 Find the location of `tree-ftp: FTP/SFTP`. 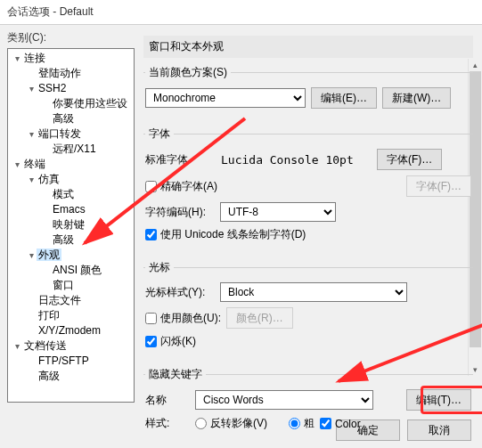

tree-ftp: FTP/SFTP is located at coordinates (80, 362).